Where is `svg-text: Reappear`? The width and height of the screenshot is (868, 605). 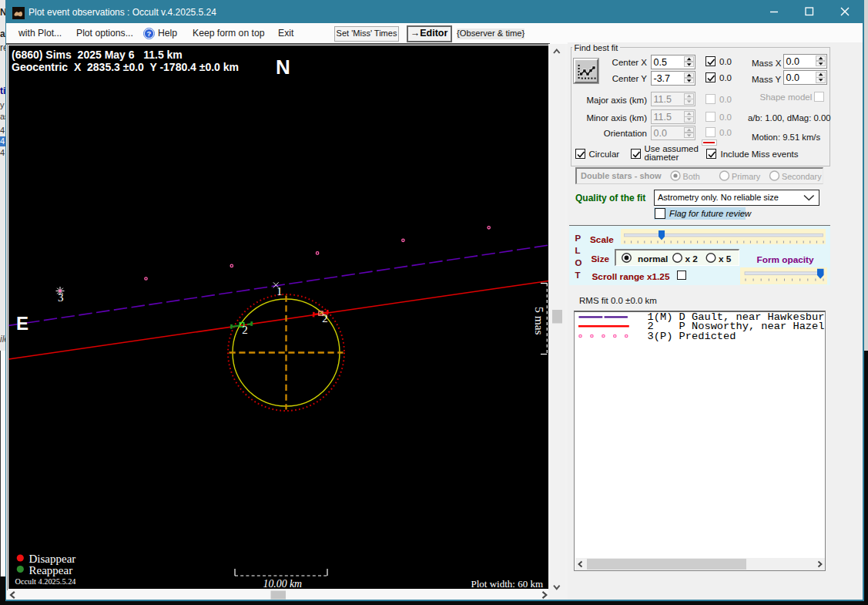
svg-text: Reappear is located at coordinates (51, 570).